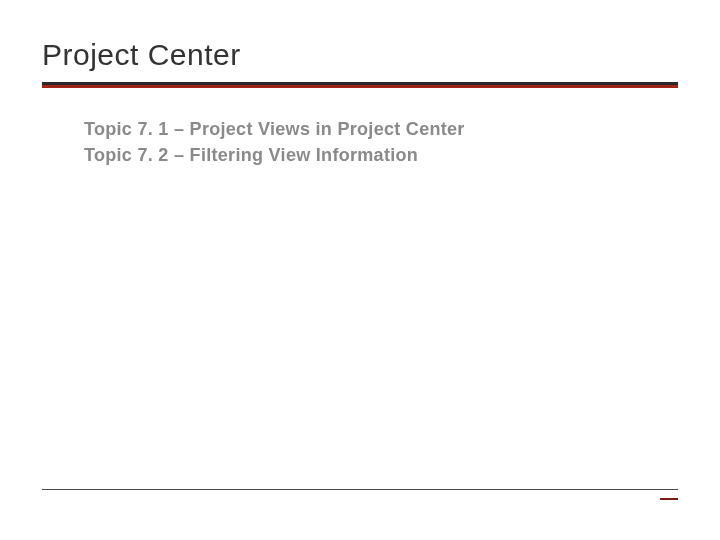 This screenshot has width=720, height=540. What do you see at coordinates (381, 155) in the screenshot?
I see `topic-item: Topic 7. 2 – Filtering View Information` at bounding box center [381, 155].